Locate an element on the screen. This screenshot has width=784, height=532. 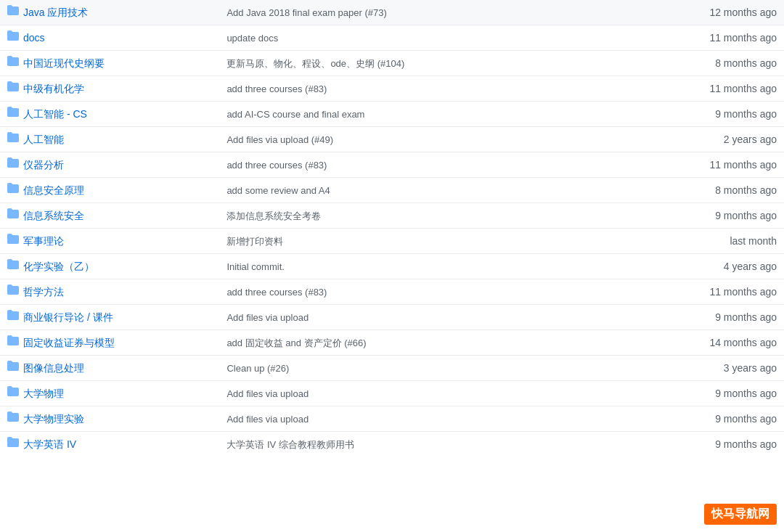
time-ago: 14 months ago is located at coordinates (743, 343).